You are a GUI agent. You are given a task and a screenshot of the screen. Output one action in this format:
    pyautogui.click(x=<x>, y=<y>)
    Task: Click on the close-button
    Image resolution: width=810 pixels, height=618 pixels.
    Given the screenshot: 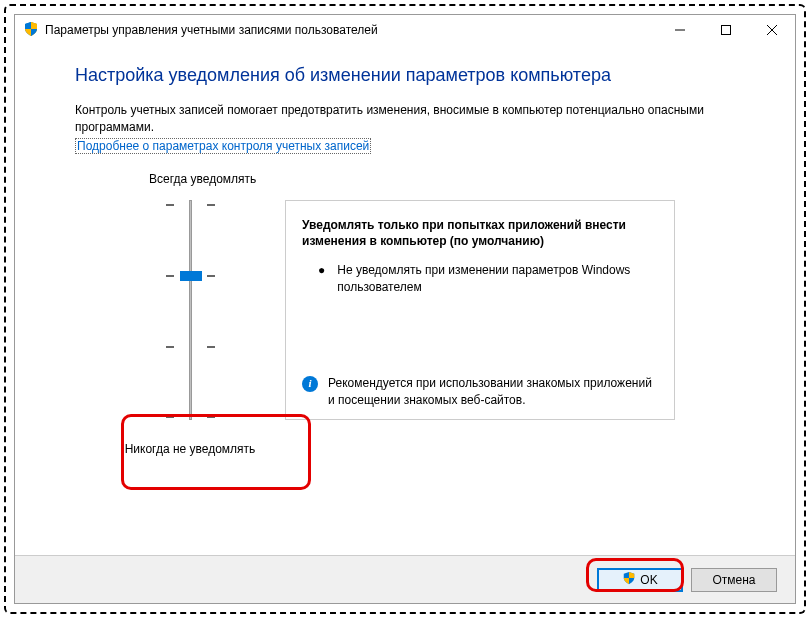 What is the action you would take?
    pyautogui.click(x=772, y=30)
    